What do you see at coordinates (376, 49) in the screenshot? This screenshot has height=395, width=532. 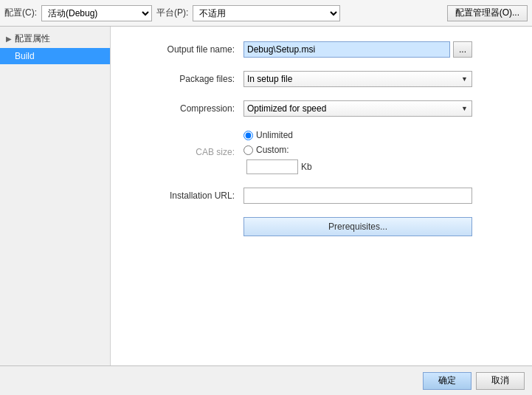 I see `output-file-control: ...` at bounding box center [376, 49].